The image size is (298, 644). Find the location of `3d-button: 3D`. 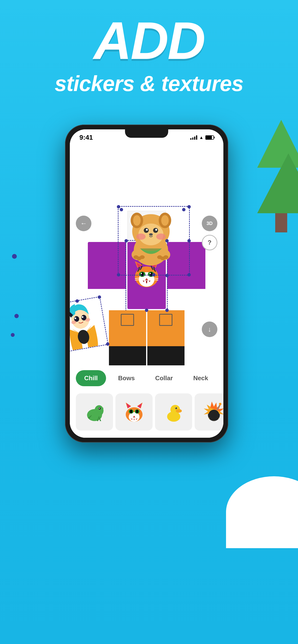

3d-button: 3D is located at coordinates (210, 224).